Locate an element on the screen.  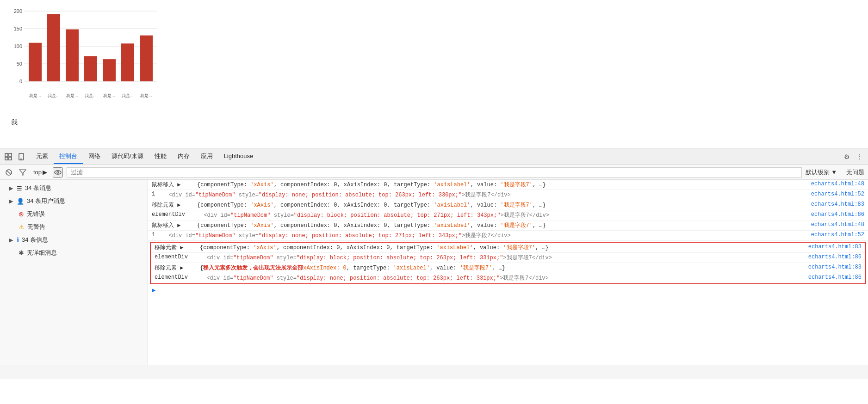
log-label: 鼠标移入 ▶ is located at coordinates (173, 226).